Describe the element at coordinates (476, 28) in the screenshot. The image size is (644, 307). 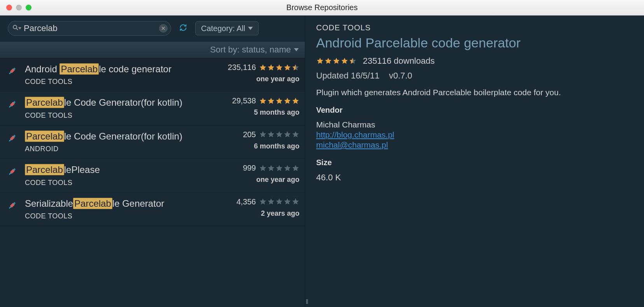
I see `detail-category: CODE TOOLS` at that location.